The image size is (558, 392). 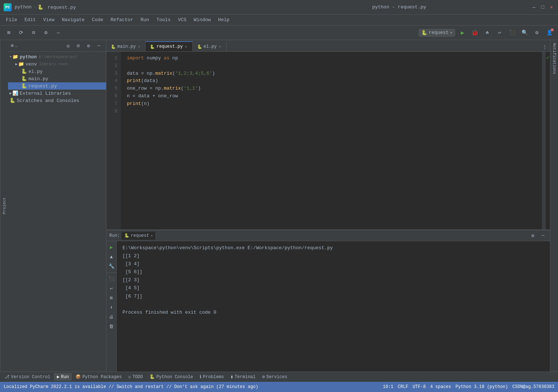 What do you see at coordinates (98, 20) in the screenshot?
I see `menu-code: Code` at bounding box center [98, 20].